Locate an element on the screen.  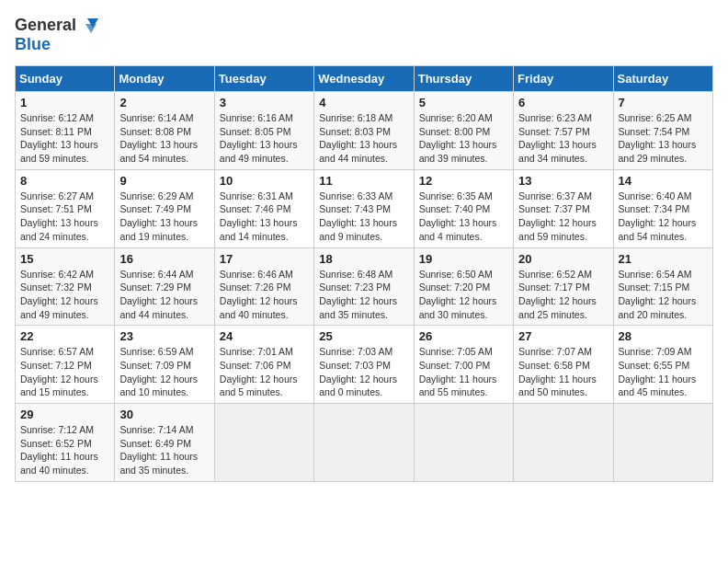
weekday-header-friday: Friday is located at coordinates (563, 79).